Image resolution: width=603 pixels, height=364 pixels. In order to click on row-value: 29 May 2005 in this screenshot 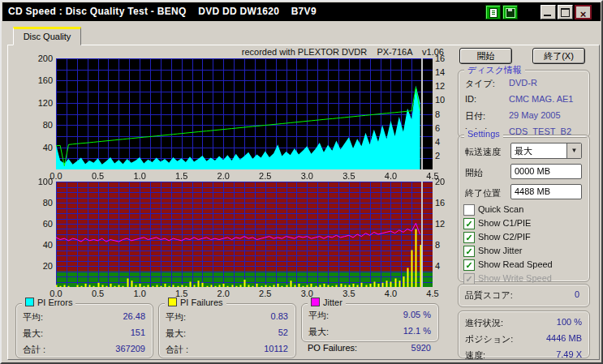, I will do `click(535, 115)`.